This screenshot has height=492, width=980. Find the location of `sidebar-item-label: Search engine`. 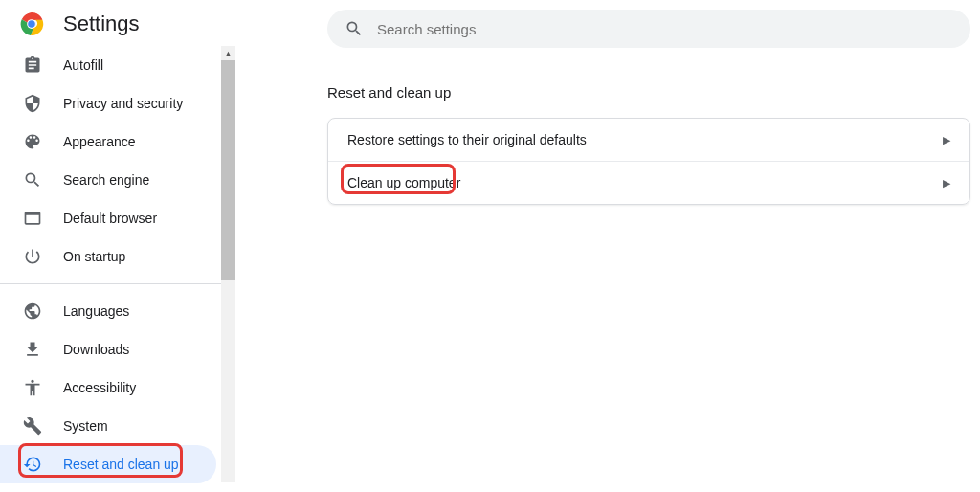

sidebar-item-label: Search engine is located at coordinates (106, 180).